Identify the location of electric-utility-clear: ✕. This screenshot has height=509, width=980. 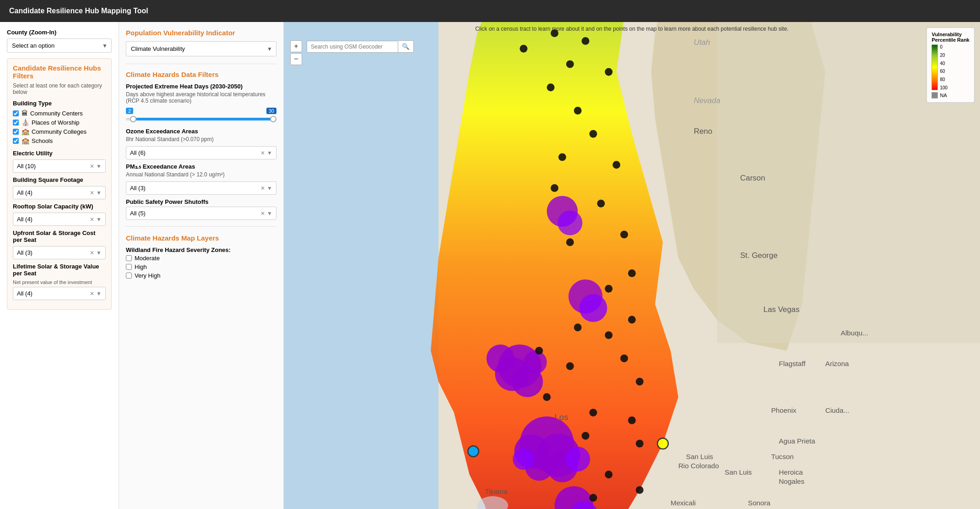
(92, 166).